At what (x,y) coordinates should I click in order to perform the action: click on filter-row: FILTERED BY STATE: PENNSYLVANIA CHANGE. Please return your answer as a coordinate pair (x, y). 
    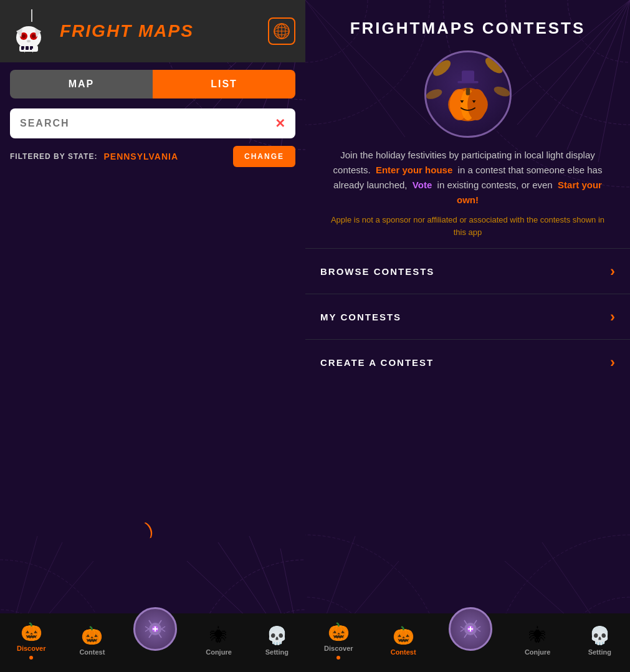
    Looking at the image, I should click on (153, 156).